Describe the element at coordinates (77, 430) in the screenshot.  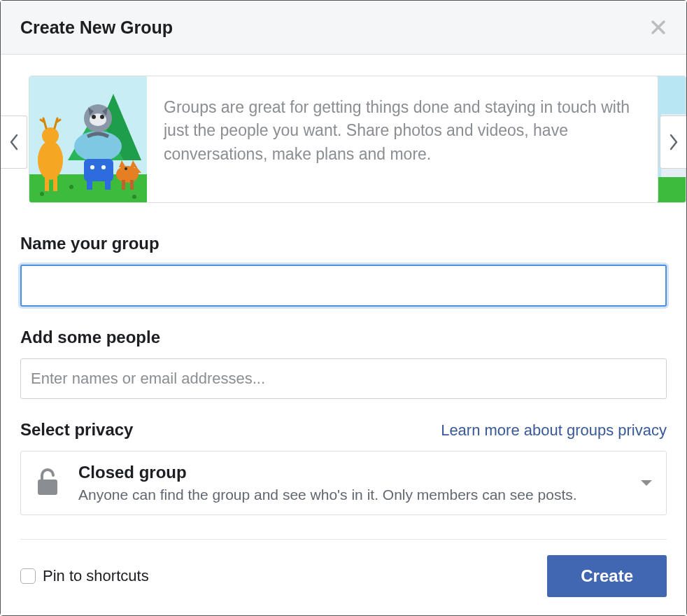
I see `select-privacy-label: Select privacy` at that location.